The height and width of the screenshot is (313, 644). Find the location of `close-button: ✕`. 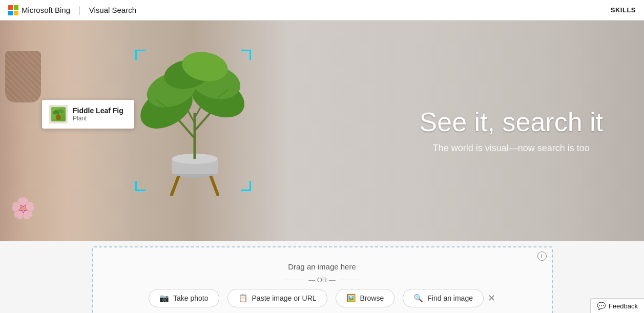

close-button: ✕ is located at coordinates (492, 298).